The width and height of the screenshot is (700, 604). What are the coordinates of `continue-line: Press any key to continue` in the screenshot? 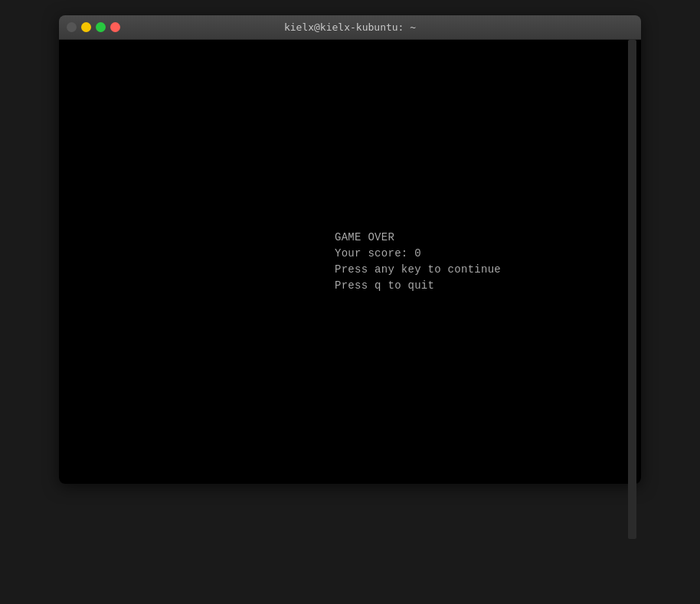 It's located at (418, 269).